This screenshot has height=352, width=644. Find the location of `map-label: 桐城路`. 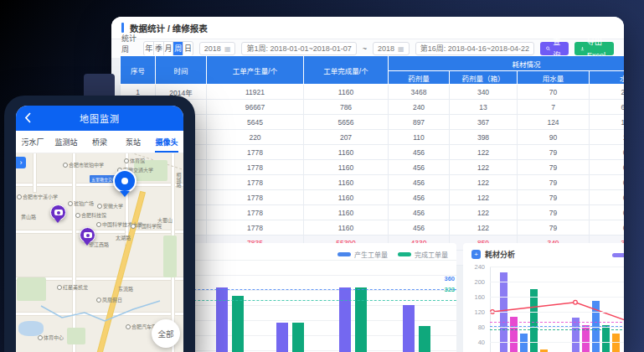

map-label: 桐城路 is located at coordinates (178, 180).